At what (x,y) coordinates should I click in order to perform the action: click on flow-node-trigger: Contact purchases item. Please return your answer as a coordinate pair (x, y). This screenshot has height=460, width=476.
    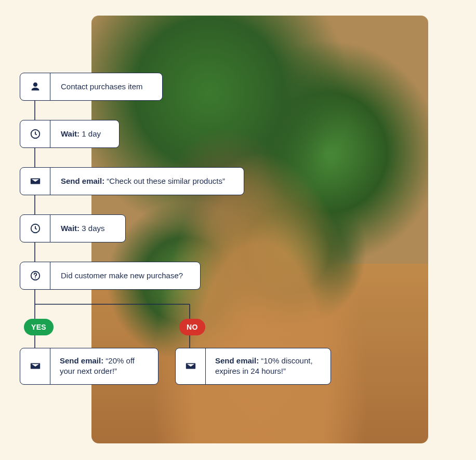
    Looking at the image, I should click on (91, 87).